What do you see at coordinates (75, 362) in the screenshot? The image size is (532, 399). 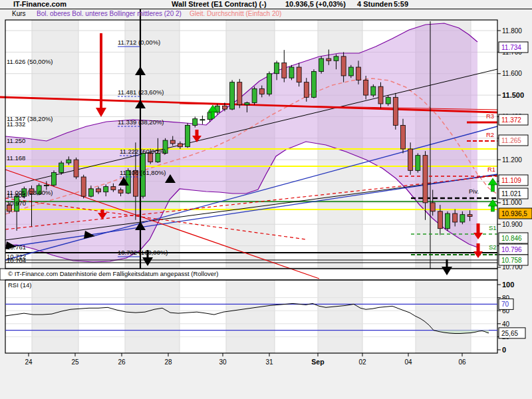 I see `date-axis-label: 25` at bounding box center [75, 362].